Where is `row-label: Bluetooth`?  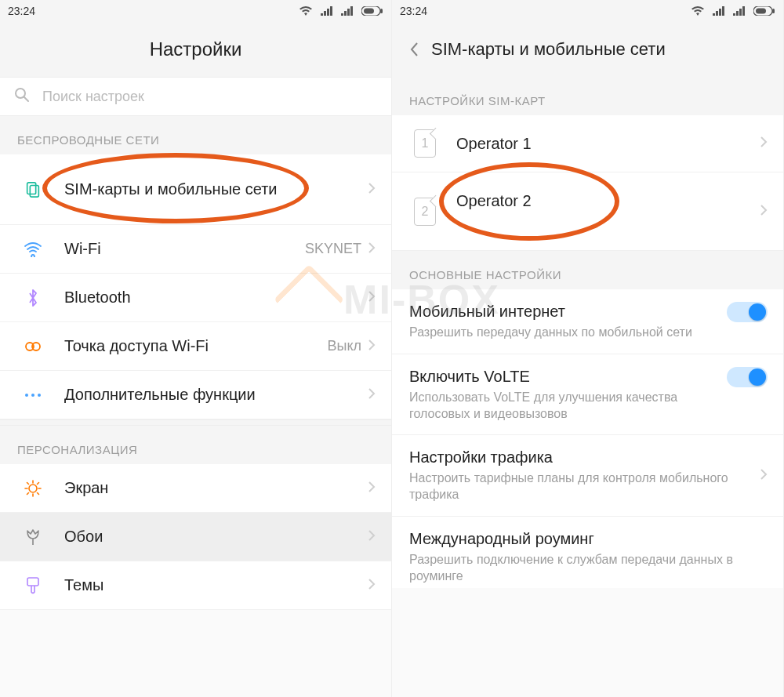 row-label: Bluetooth is located at coordinates (216, 298).